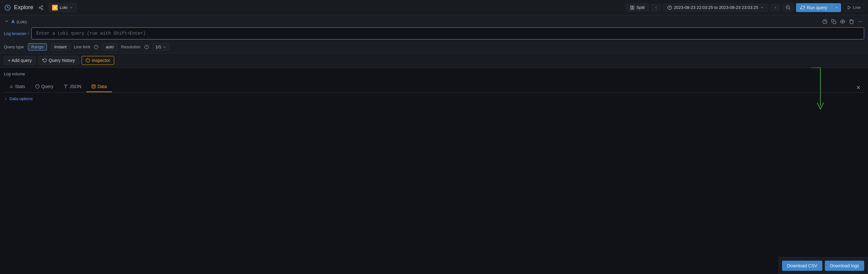 This screenshot has height=274, width=868. I want to click on tab-json-label: JSON, so click(75, 86).